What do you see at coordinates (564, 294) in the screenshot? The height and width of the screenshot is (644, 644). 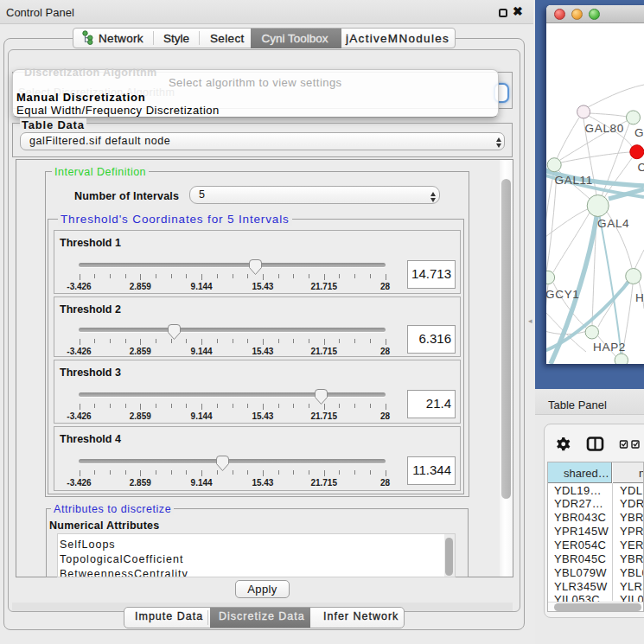 I see `svg-text: GCY1` at bounding box center [564, 294].